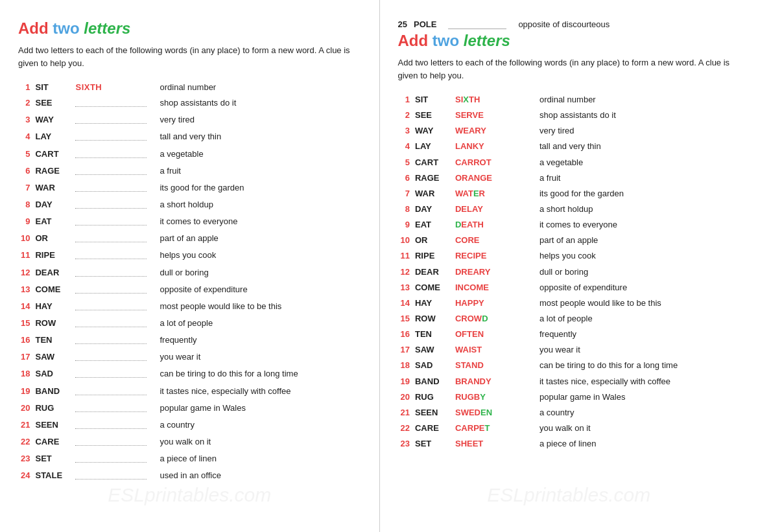 The image size is (758, 532). I want to click on list-item: 3 WAY WEARY very tired, so click(569, 131).